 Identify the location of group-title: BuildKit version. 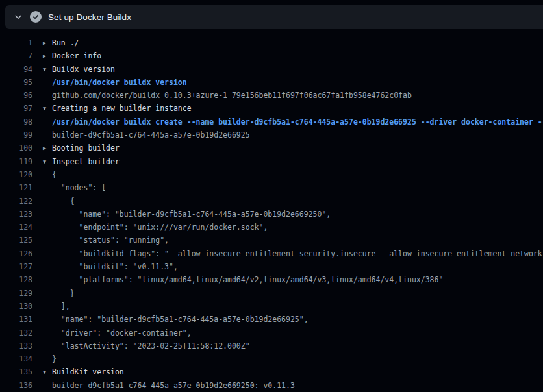
(88, 372).